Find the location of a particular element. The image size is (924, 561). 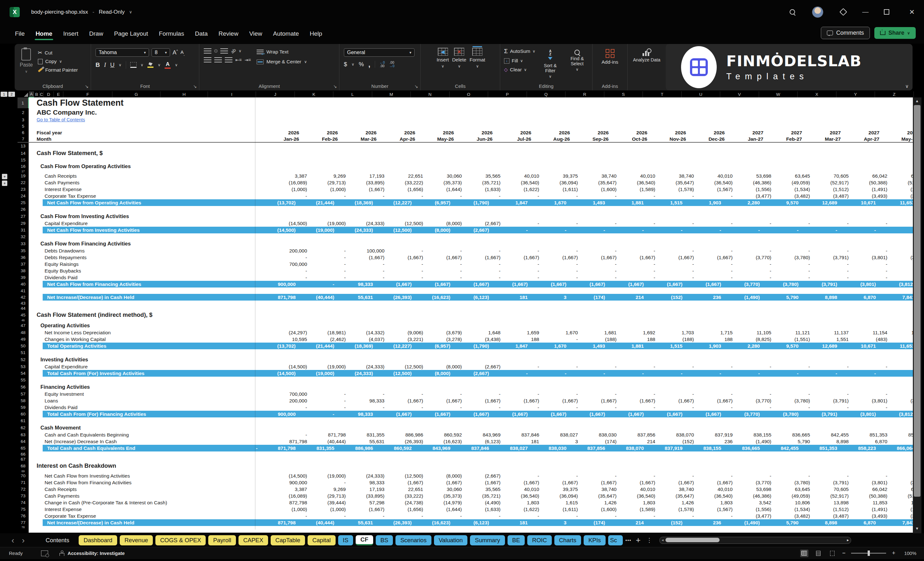

menu-tab-view: View is located at coordinates (256, 34).